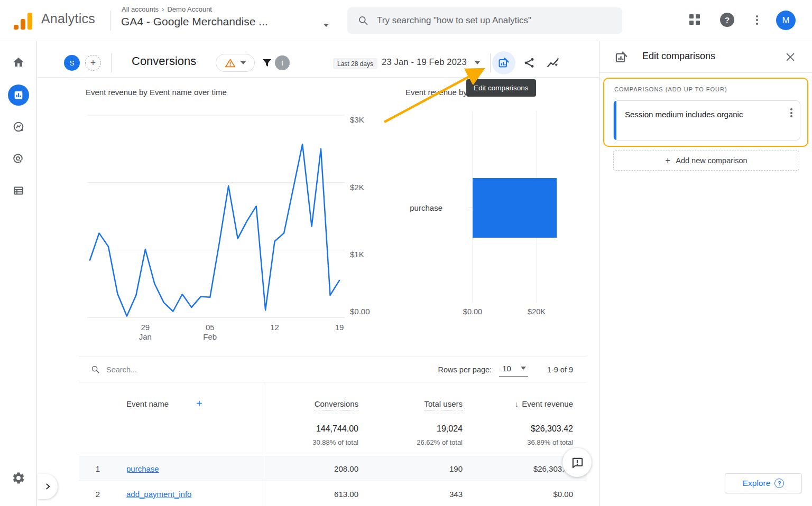 The image size is (812, 506). What do you see at coordinates (757, 20) in the screenshot?
I see `more-menu-icon` at bounding box center [757, 20].